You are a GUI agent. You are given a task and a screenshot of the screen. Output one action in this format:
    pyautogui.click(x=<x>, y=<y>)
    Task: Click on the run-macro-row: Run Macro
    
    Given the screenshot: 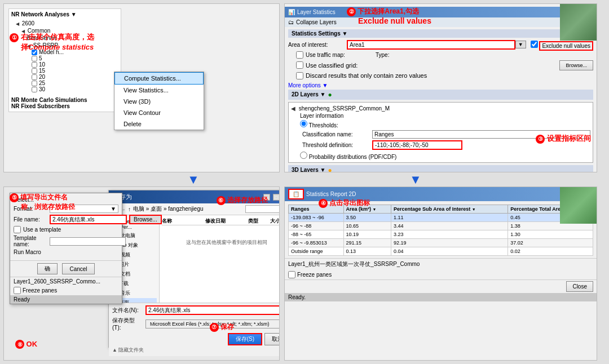 What is the action you would take?
    pyautogui.click(x=66, y=252)
    